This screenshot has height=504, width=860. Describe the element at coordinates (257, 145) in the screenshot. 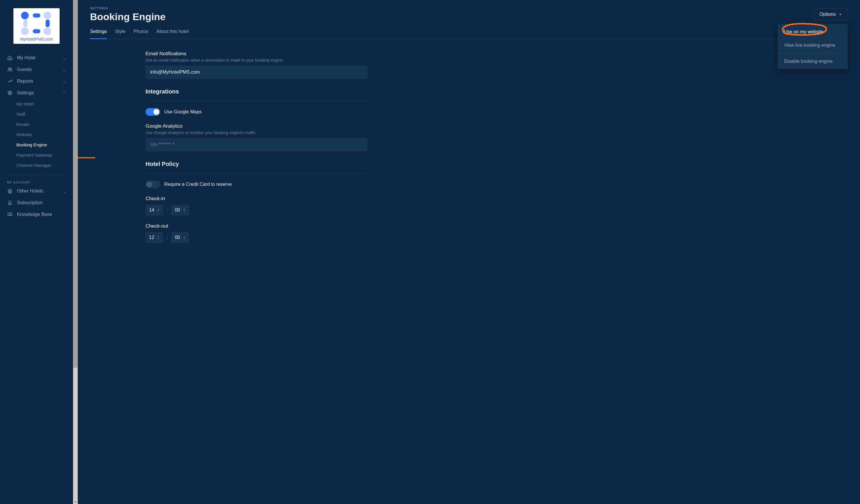

I see `ga-input` at that location.